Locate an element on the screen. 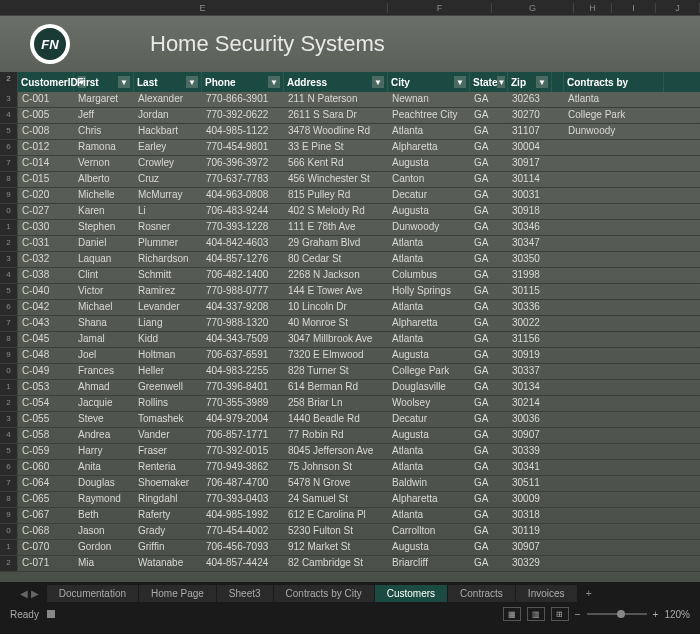  cell-city: Newnan is located at coordinates (429, 100).